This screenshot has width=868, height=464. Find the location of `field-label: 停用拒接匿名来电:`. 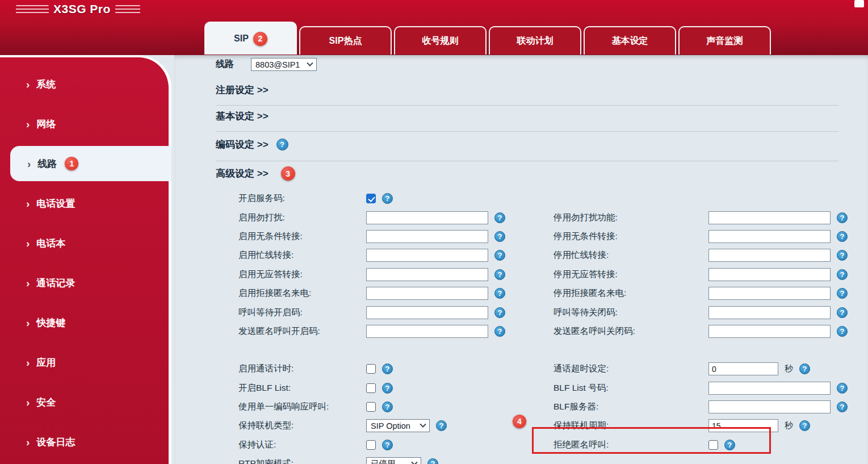

field-label: 停用拒接匿名来电: is located at coordinates (631, 293).